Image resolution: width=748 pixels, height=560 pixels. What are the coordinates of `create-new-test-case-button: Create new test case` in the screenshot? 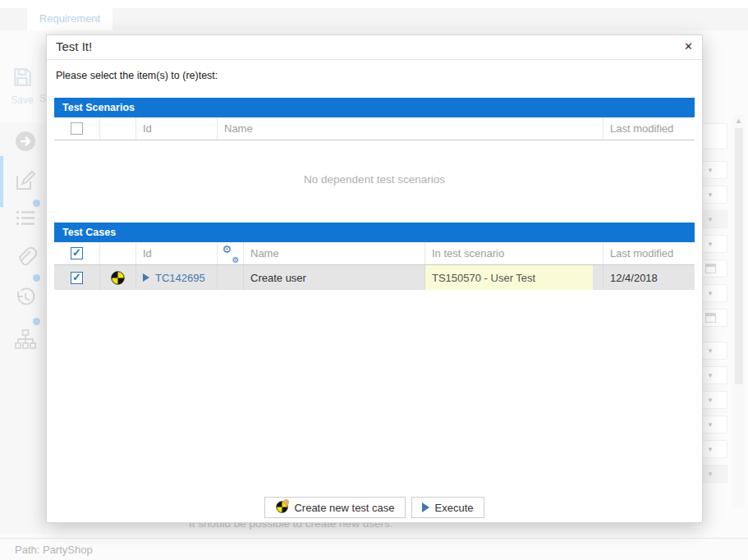 It's located at (335, 507).